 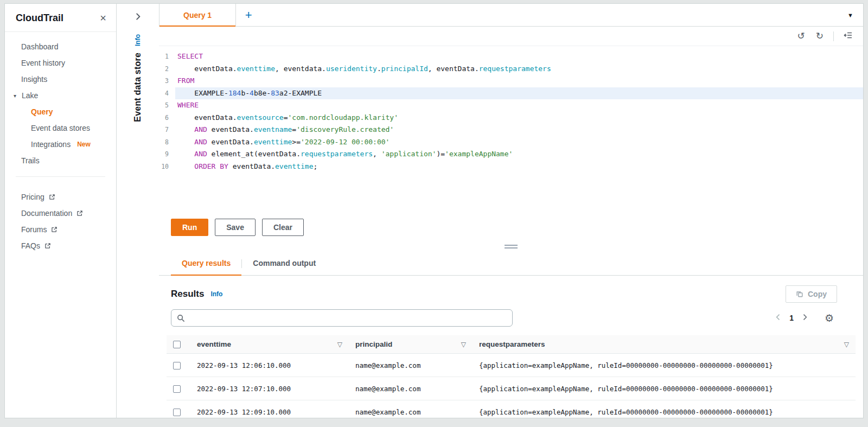 What do you see at coordinates (138, 17) in the screenshot?
I see `expand-panel-button` at bounding box center [138, 17].